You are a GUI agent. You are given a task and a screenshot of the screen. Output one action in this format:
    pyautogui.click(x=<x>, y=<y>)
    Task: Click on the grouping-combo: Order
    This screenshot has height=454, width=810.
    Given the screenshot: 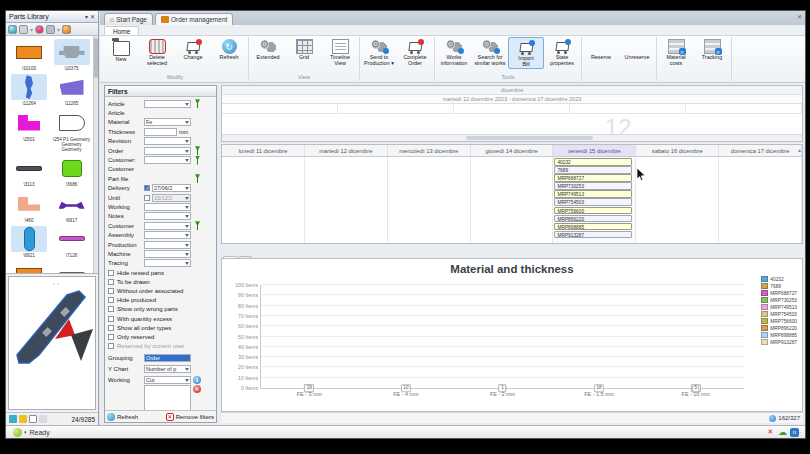 What is the action you would take?
    pyautogui.click(x=168, y=358)
    